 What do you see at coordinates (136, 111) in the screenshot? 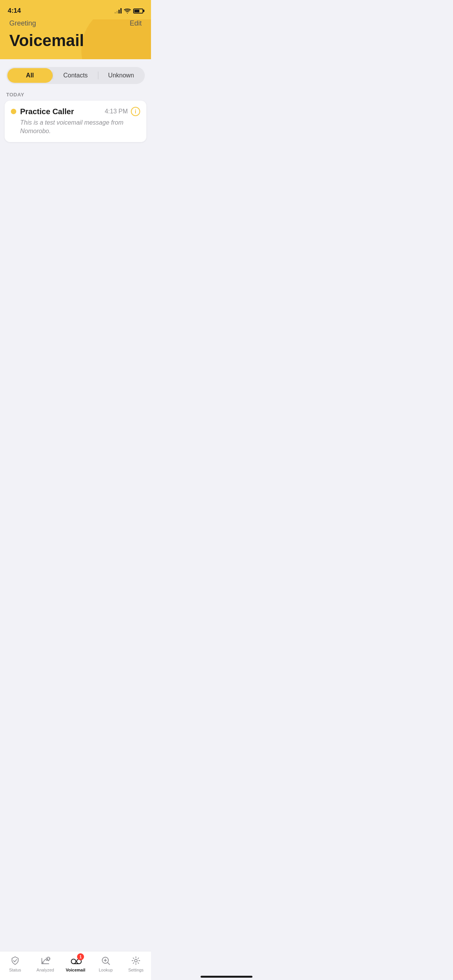
I see `info-button: i` at bounding box center [136, 111].